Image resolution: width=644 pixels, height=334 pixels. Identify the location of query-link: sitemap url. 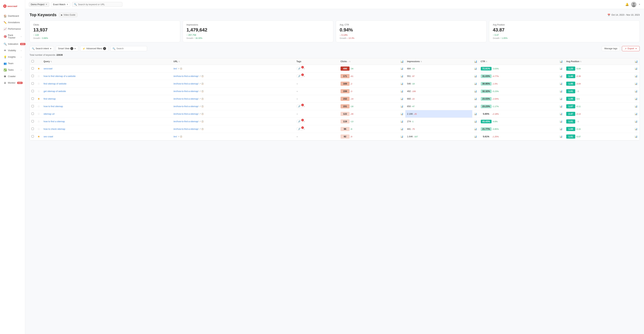
(49, 114).